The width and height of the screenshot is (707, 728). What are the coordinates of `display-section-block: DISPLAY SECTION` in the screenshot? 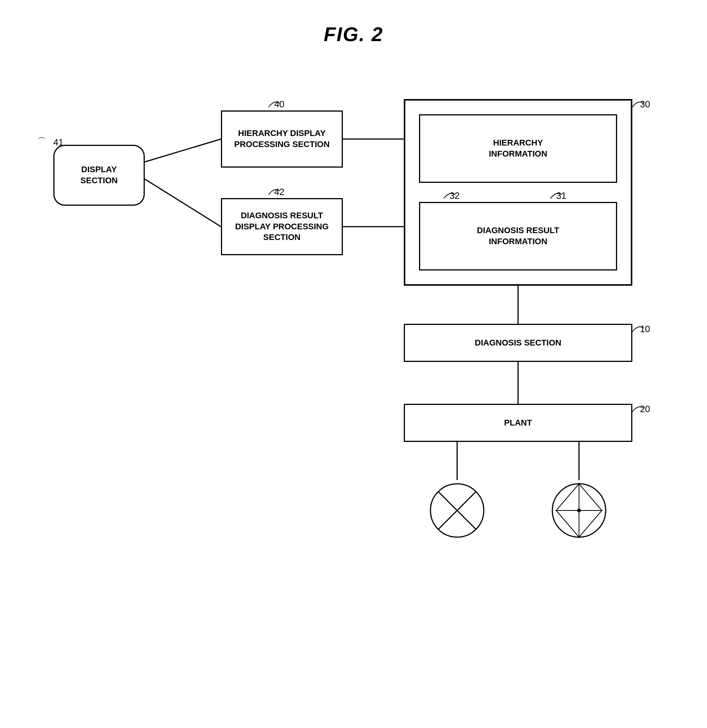 It's located at (99, 175).